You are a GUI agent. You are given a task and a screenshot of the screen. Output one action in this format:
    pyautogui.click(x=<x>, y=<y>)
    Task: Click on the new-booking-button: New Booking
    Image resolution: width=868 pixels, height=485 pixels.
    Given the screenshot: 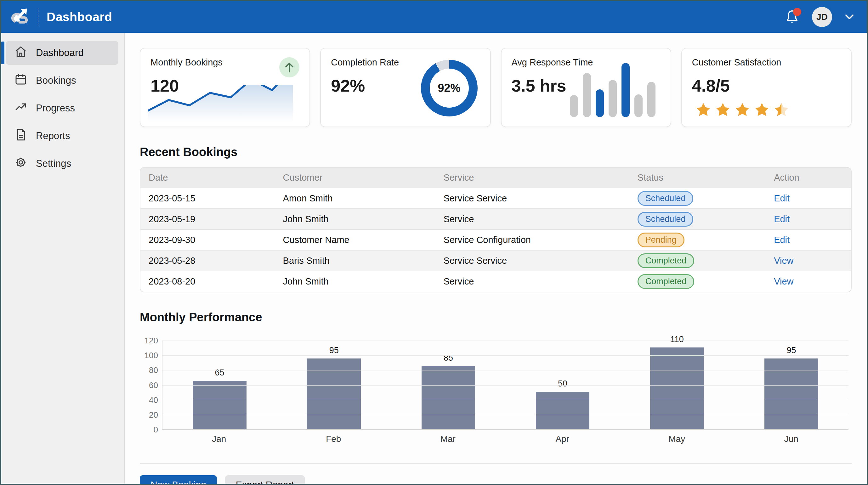 What is the action you would take?
    pyautogui.click(x=179, y=480)
    